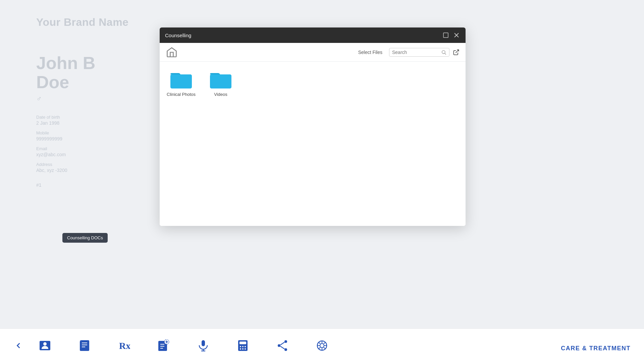 Image resolution: width=644 pixels, height=362 pixels. Describe the element at coordinates (221, 79) in the screenshot. I see `folder-icon-videos` at that location.